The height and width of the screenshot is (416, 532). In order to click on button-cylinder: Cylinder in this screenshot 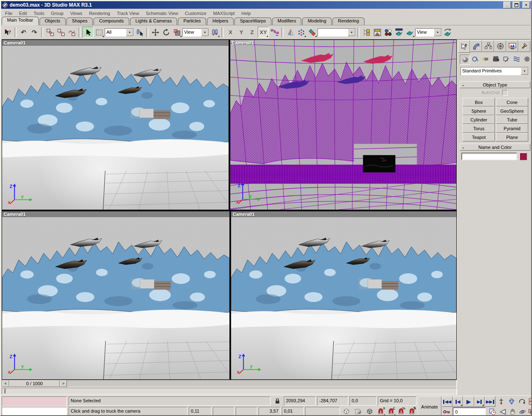, I will do `click(479, 120)`.